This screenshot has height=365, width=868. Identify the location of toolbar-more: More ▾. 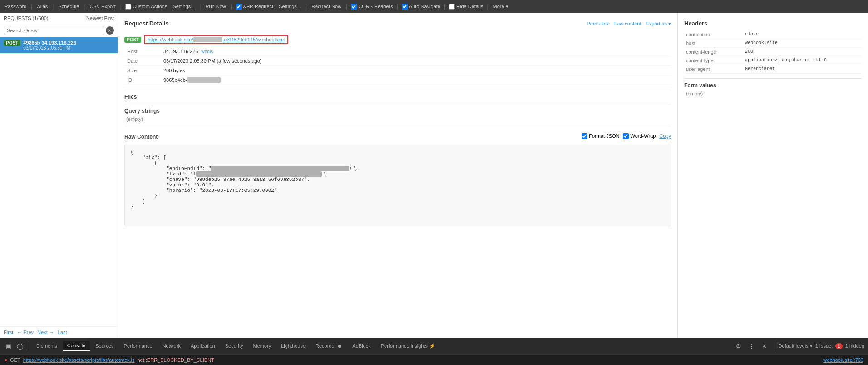
(501, 6).